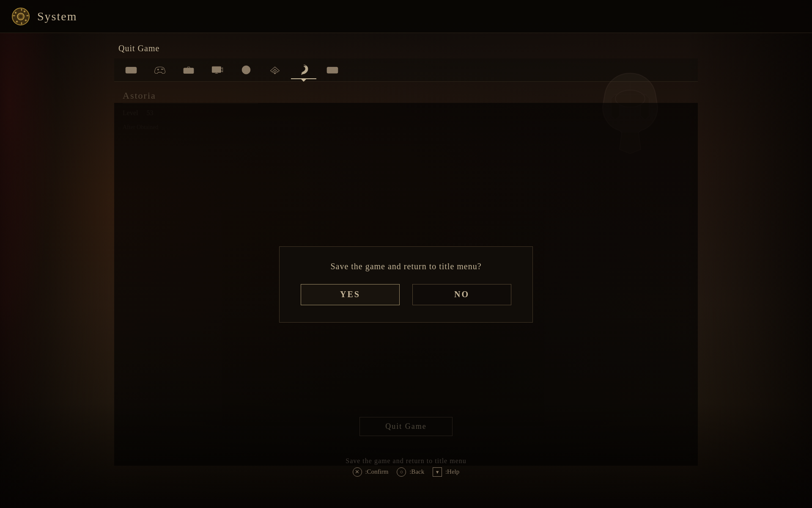 This screenshot has height=508, width=812. What do you see at coordinates (406, 267) in the screenshot?
I see `dialog-question: Save the game and return to title menu?` at bounding box center [406, 267].